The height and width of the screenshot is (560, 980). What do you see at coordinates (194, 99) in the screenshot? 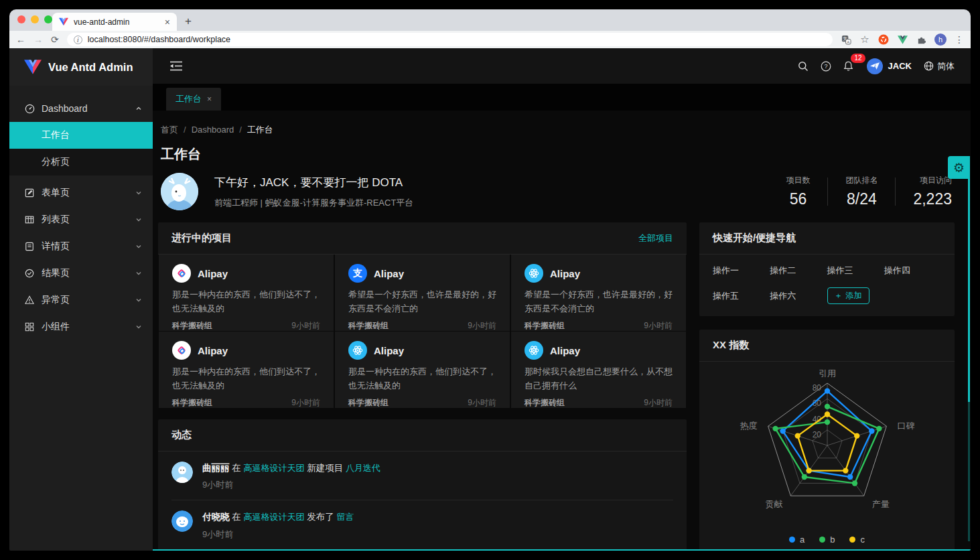
I see `page-tab-workbench: 工作台 ×` at bounding box center [194, 99].